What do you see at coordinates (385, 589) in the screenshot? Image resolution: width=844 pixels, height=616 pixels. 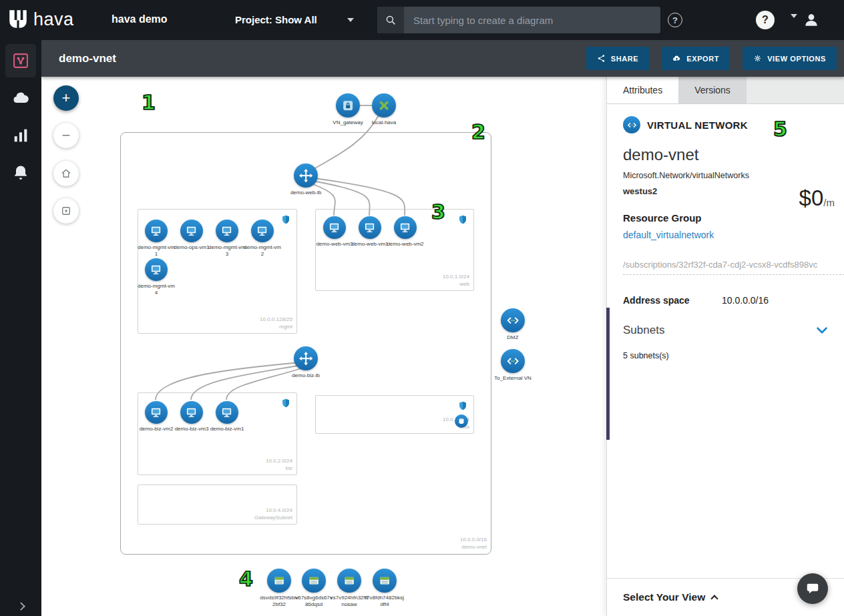 I see `storage-node: f7v8fdh7482bksjdff4` at bounding box center [385, 589].